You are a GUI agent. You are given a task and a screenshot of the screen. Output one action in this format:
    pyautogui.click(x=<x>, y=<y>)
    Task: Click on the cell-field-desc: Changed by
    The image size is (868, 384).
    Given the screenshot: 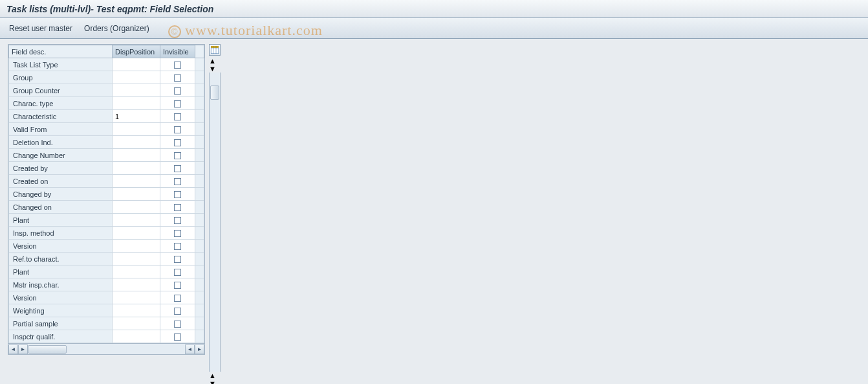 What is the action you would take?
    pyautogui.click(x=61, y=194)
    